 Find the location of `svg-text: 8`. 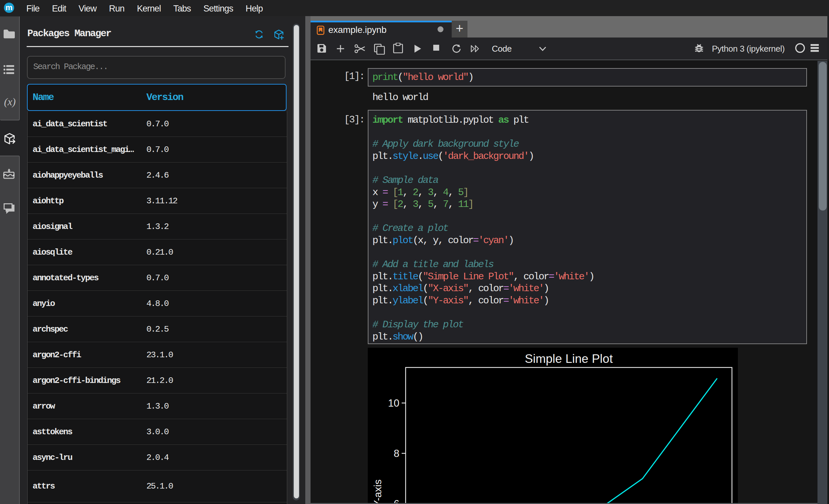

svg-text: 8 is located at coordinates (396, 454).